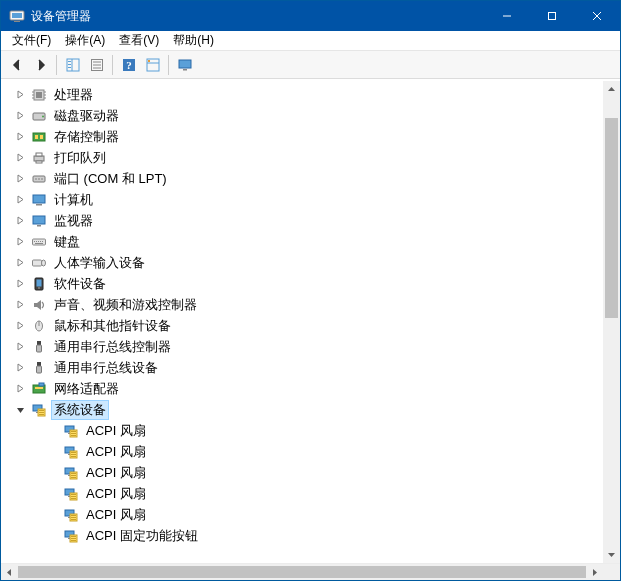  I want to click on menu-file: 文件(F), so click(32, 40).